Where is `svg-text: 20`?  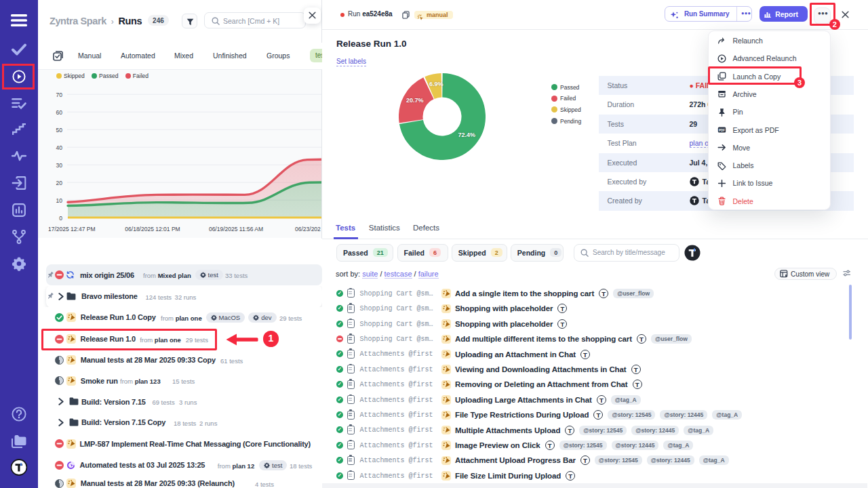
svg-text: 20 is located at coordinates (60, 183).